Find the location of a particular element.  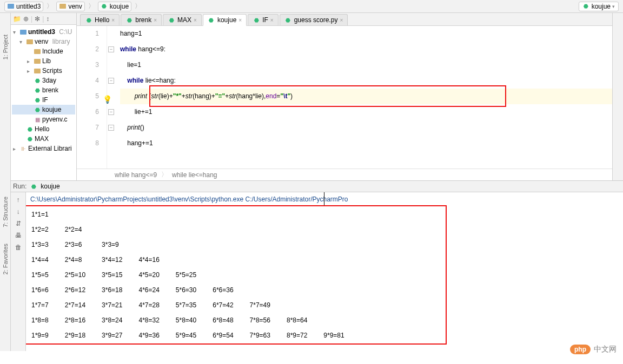

table-cell: 2*8=16 is located at coordinates (83, 320).